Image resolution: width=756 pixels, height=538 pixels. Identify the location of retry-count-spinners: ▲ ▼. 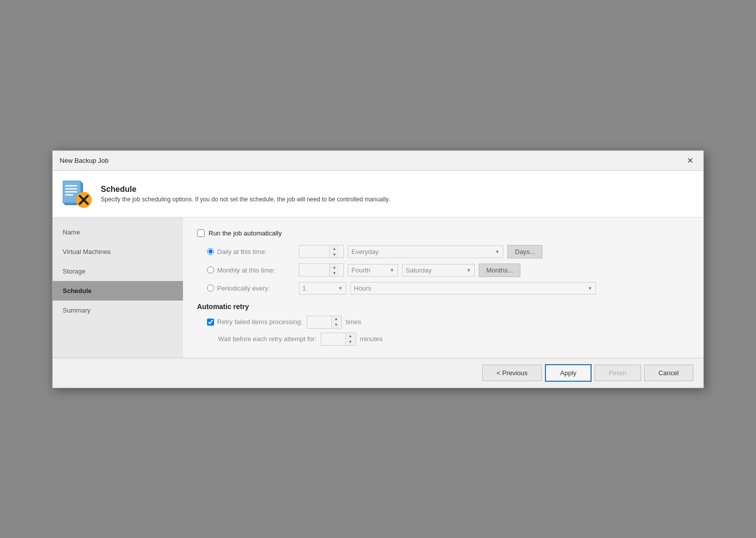
(336, 322).